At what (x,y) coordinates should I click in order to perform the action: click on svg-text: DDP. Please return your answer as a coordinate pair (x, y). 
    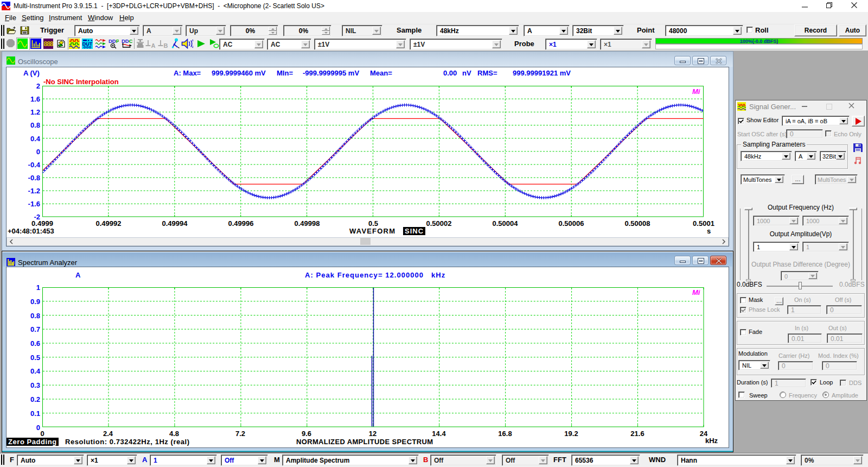
    Looking at the image, I should click on (114, 41).